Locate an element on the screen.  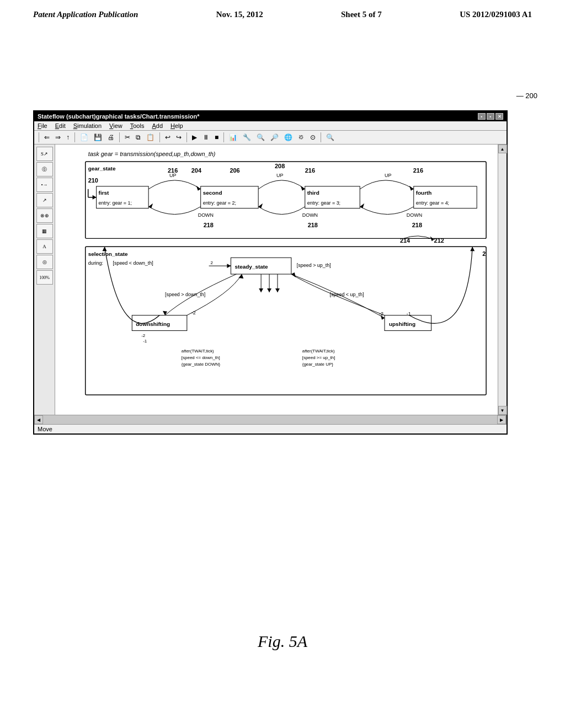
back-btn: ⇐ is located at coordinates (47, 137).